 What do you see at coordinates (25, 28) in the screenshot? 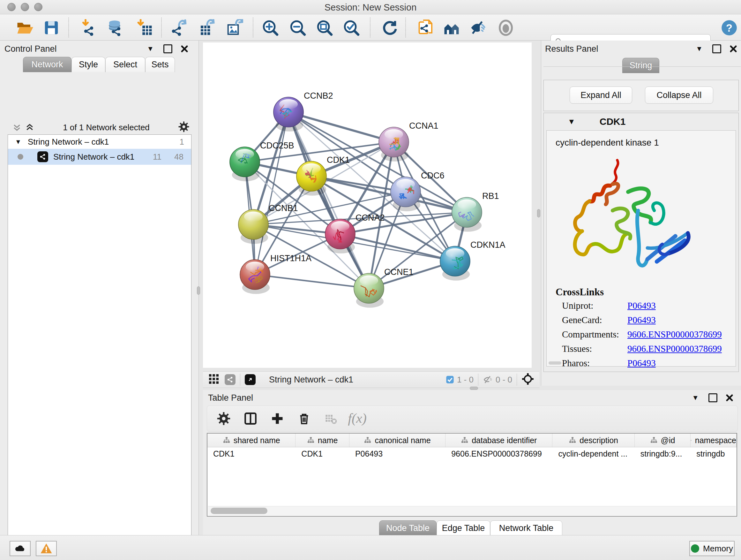
I see `open-file-icon` at bounding box center [25, 28].